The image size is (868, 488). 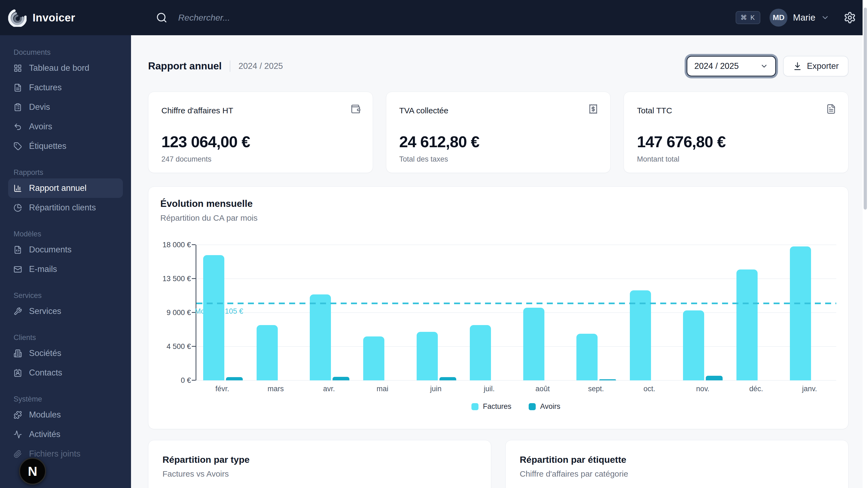 I want to click on month-slot-avr, so click(x=330, y=313).